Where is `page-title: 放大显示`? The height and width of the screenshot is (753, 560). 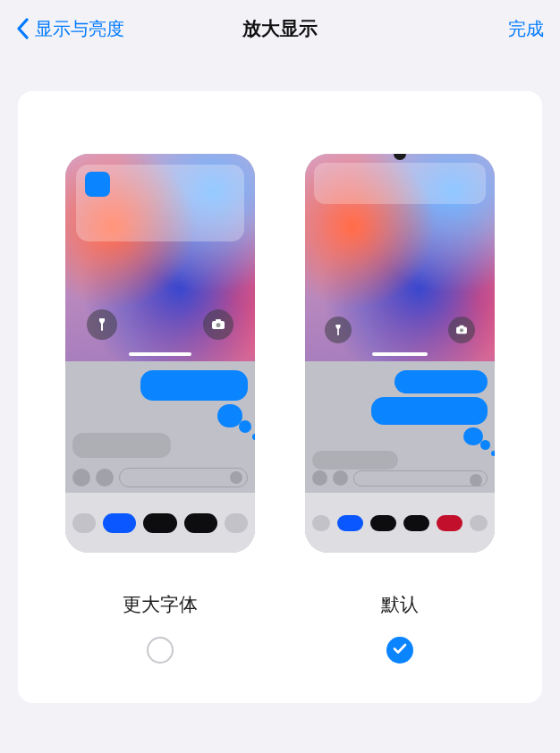 page-title: 放大显示 is located at coordinates (280, 29).